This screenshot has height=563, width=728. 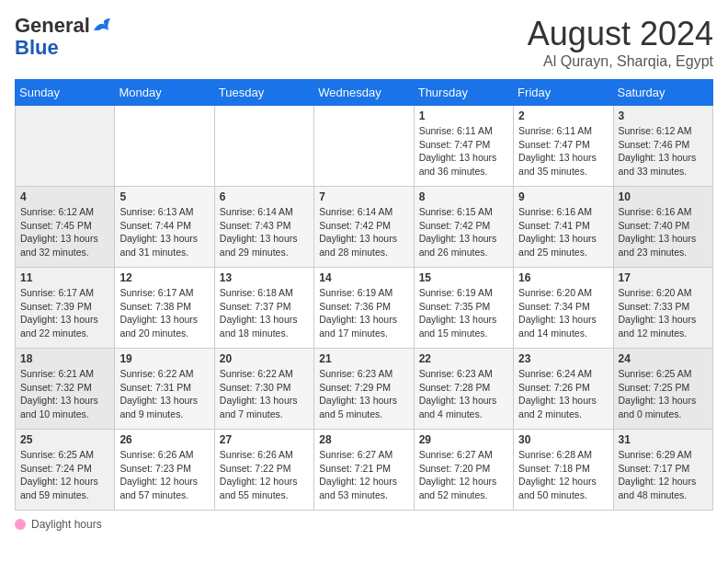 What do you see at coordinates (164, 359) in the screenshot?
I see `day-number: 19` at bounding box center [164, 359].